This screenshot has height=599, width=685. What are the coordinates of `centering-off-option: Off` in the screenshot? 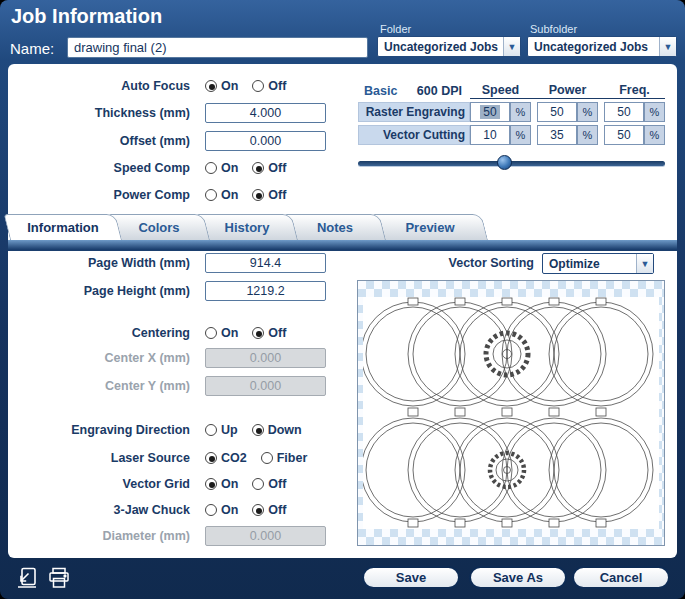 It's located at (269, 333).